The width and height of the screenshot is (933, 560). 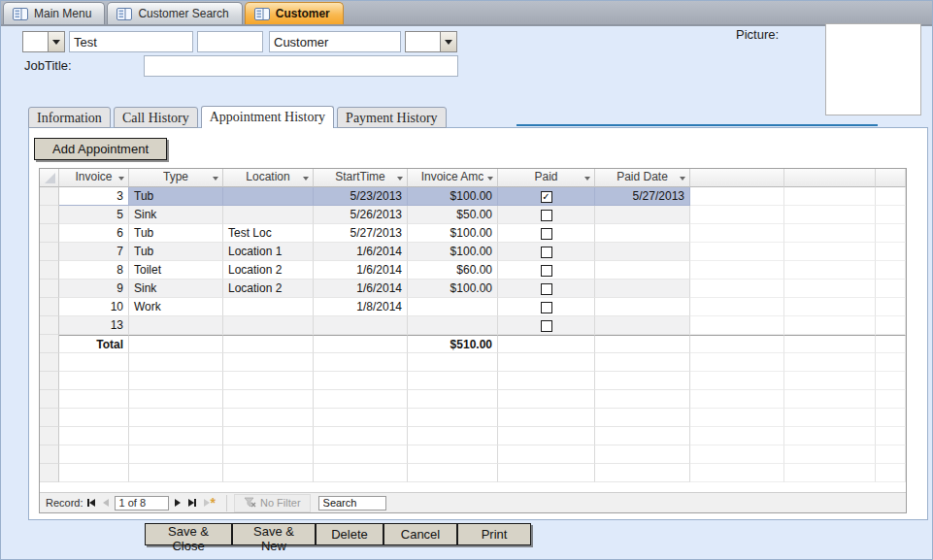 I want to click on cell-start_time: 5/27/2013, so click(x=361, y=233).